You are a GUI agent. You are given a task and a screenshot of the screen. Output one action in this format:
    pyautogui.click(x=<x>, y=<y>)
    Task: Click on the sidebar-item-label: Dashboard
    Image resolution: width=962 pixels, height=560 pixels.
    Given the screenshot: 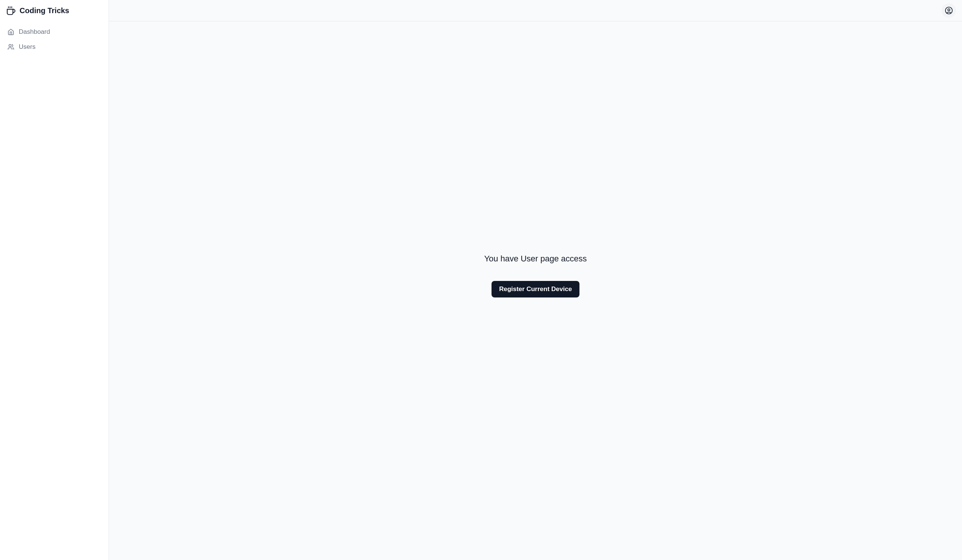 What is the action you would take?
    pyautogui.click(x=34, y=32)
    